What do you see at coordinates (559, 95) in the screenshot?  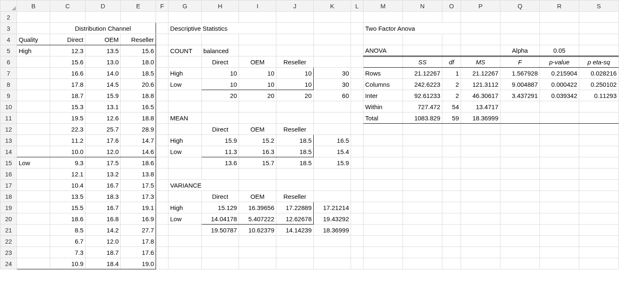 I see `cell: 0.039342` at bounding box center [559, 95].